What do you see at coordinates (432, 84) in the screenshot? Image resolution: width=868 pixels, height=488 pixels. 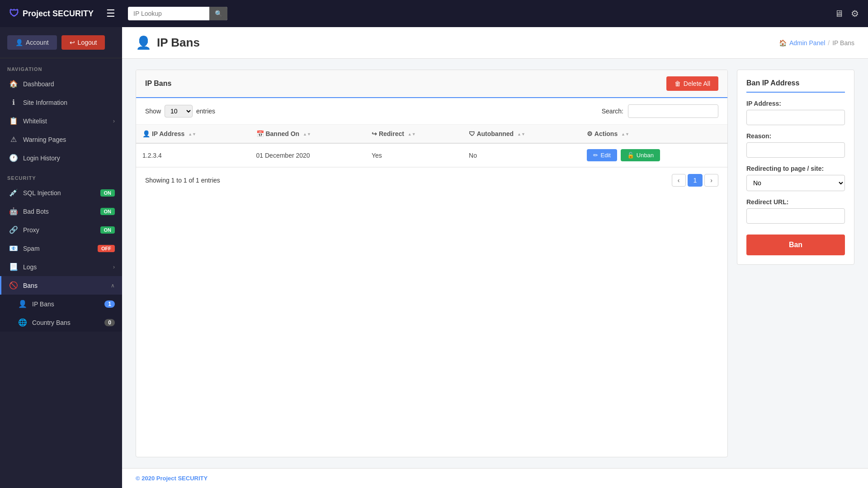 I see `table-card-header: IP Bans 🗑 Delete All` at bounding box center [432, 84].